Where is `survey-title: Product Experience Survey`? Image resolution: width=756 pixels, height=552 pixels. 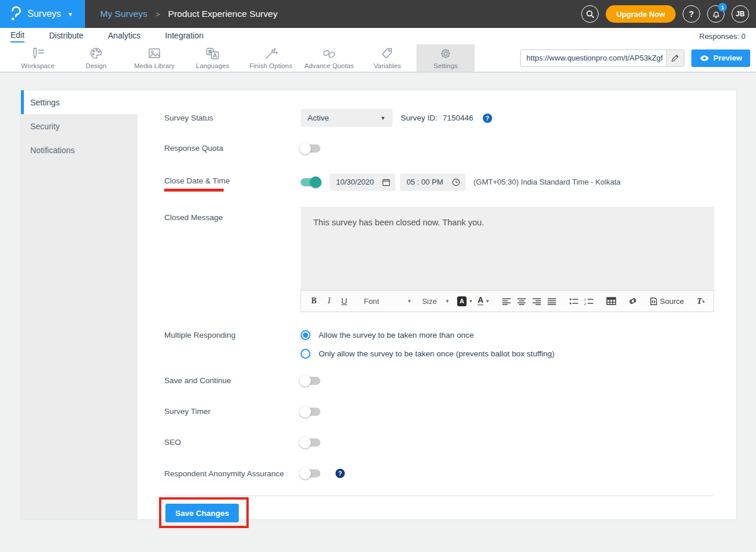
survey-title: Product Experience Survey is located at coordinates (223, 14).